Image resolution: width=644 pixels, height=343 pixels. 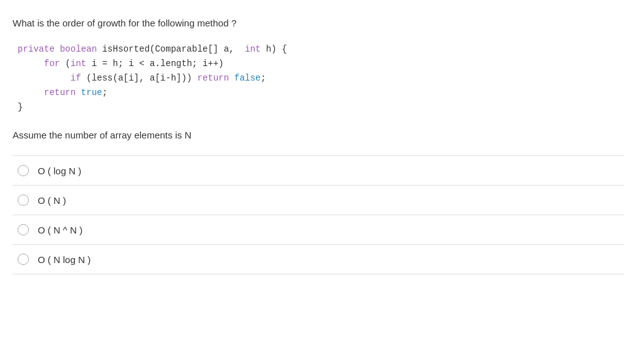 What do you see at coordinates (321, 64) in the screenshot?
I see `code-line-2: for (int i = h; i < a.length; i++)` at bounding box center [321, 64].